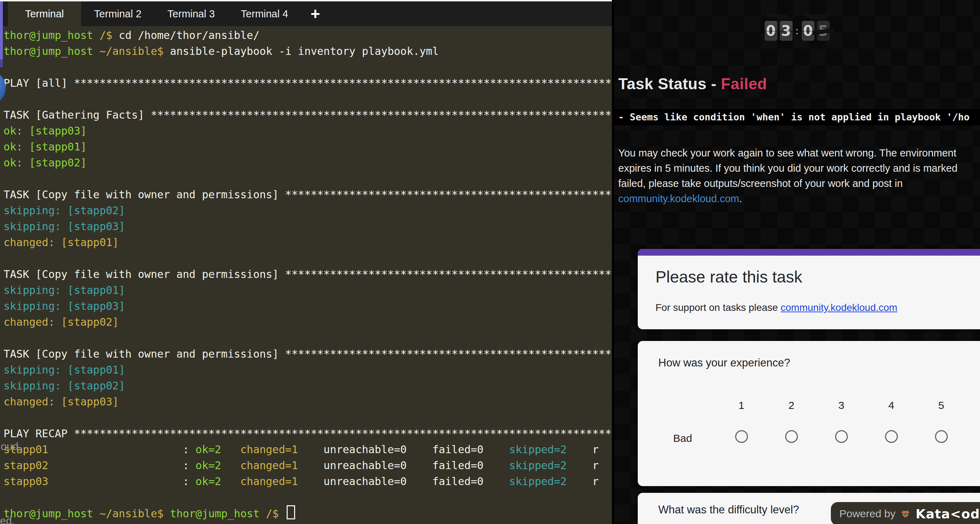  Describe the element at coordinates (307, 465) in the screenshot. I see `terminal-line: stapp02 : ok=2 changed=1 unreachable=0 f…` at that location.